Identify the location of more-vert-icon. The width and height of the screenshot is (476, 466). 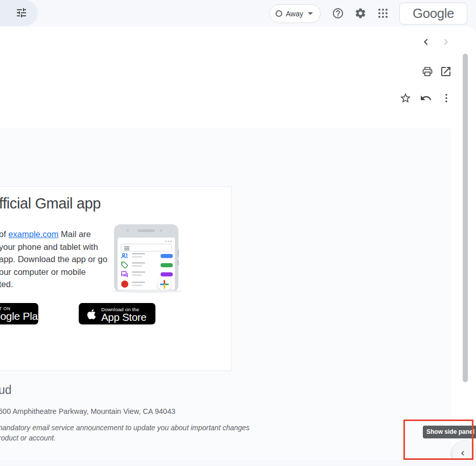
(446, 98).